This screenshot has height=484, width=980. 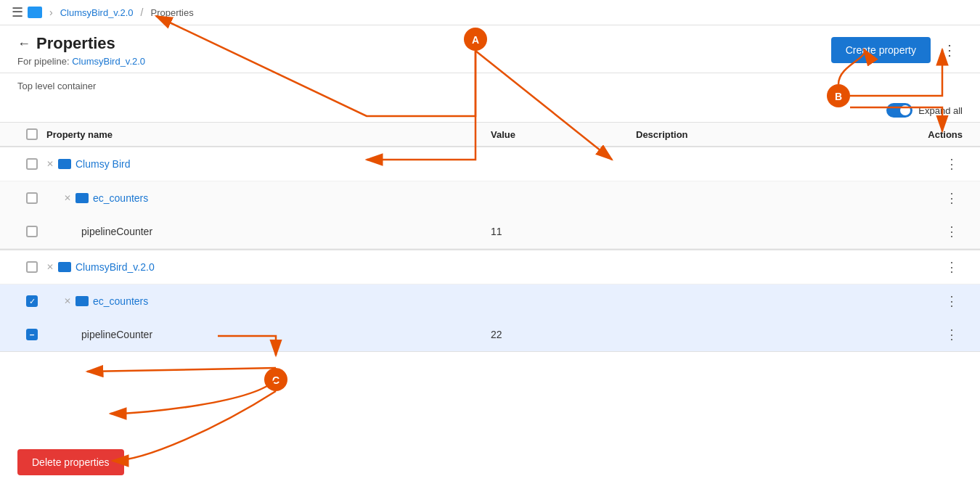 I want to click on row1-folder-icon, so click(x=65, y=164).